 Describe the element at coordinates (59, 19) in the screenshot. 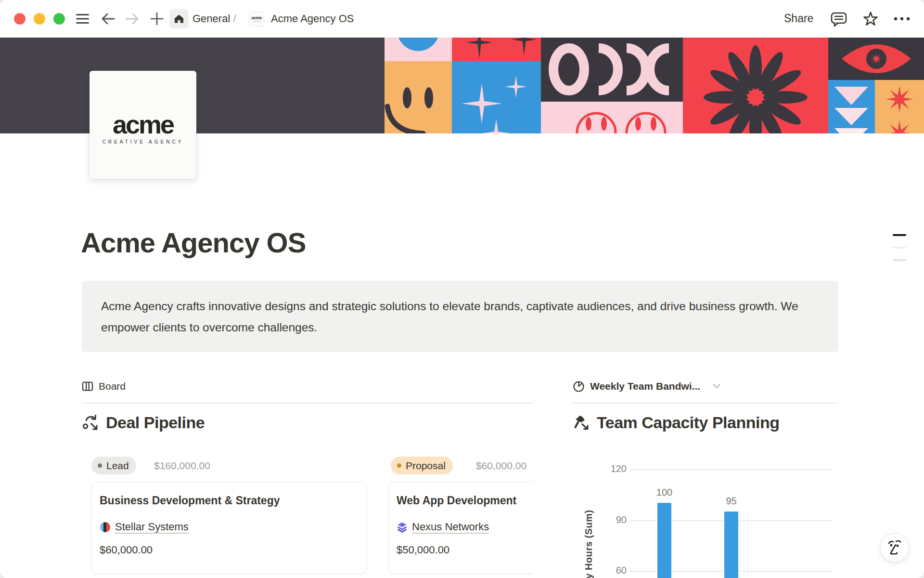

I see `zoom-window-button` at that location.